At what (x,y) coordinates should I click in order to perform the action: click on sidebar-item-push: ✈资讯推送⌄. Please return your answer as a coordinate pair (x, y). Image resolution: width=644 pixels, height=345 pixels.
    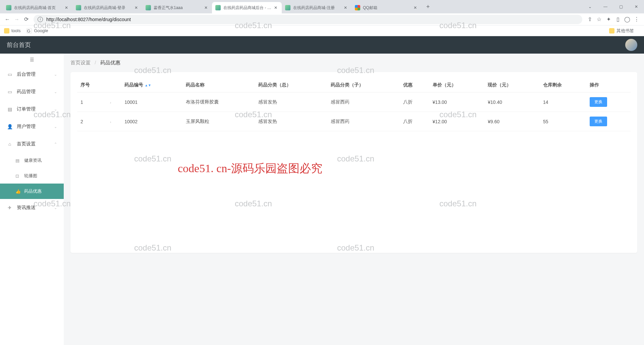
    Looking at the image, I should click on (32, 208).